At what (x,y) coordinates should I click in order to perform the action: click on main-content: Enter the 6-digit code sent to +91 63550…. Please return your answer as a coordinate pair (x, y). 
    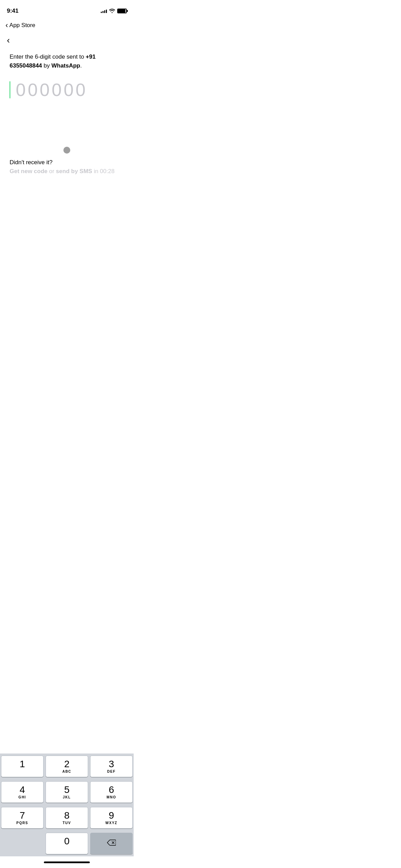
    Looking at the image, I should click on (67, 72).